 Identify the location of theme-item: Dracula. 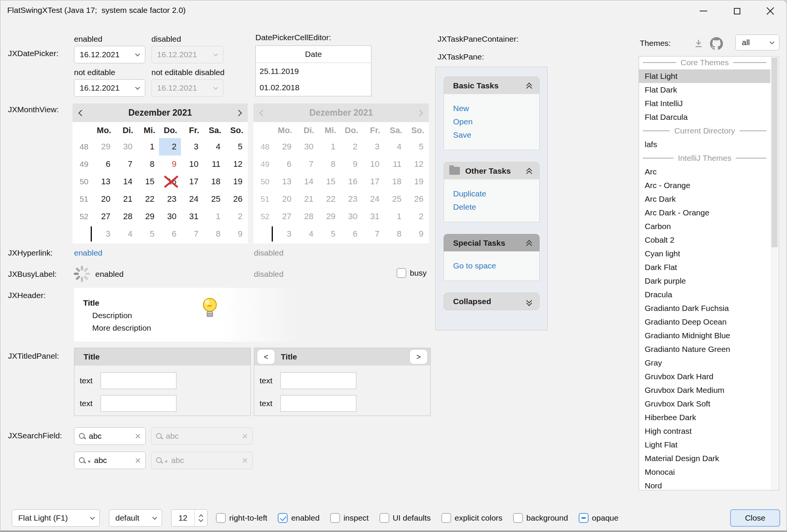
(705, 295).